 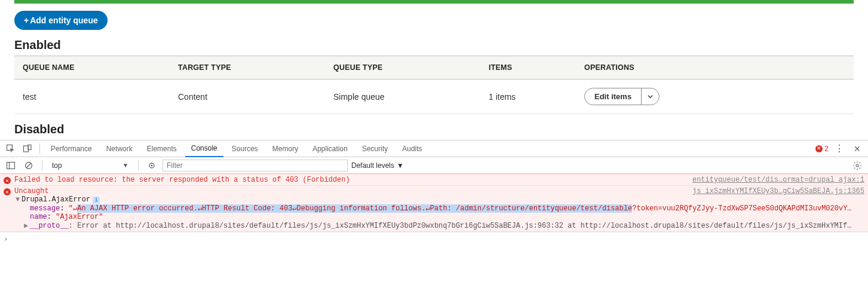 I want to click on prop-value-highlight: An AJAX HTTP error occurred.↵HTTP Result…, so click(x=355, y=209).